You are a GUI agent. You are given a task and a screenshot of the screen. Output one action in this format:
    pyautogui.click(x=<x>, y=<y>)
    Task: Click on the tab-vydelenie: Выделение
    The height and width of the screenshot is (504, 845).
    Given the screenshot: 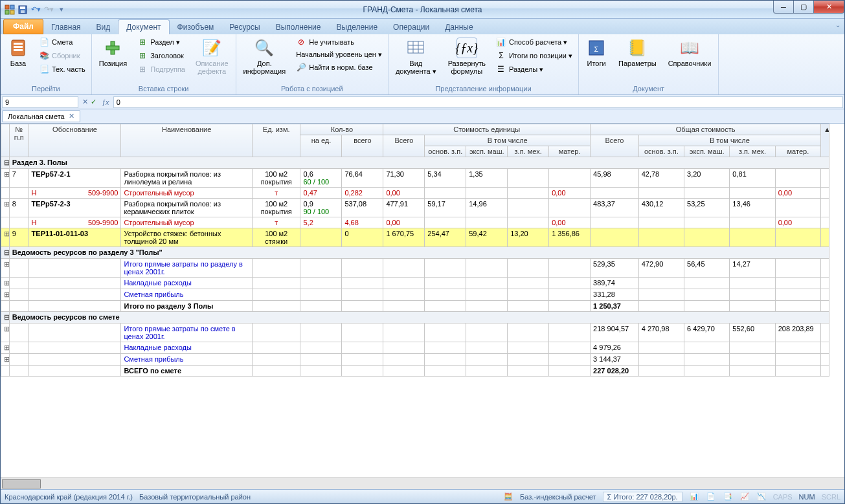 What is the action you would take?
    pyautogui.click(x=357, y=27)
    